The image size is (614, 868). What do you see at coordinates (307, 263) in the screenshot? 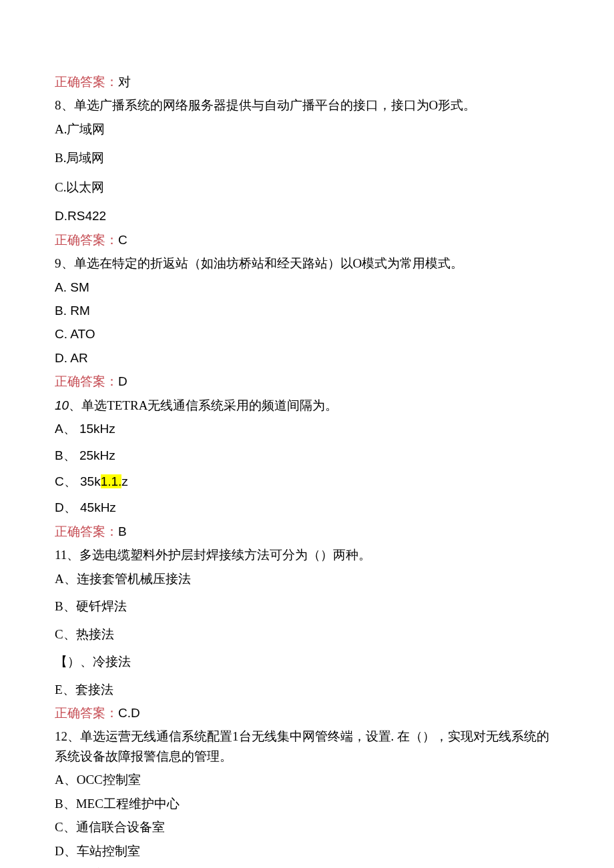
I see `q9-prompt: 9、单选在特定的折返站（如油坊桥站和经天路站）以O模式为常用模式。` at bounding box center [307, 263].